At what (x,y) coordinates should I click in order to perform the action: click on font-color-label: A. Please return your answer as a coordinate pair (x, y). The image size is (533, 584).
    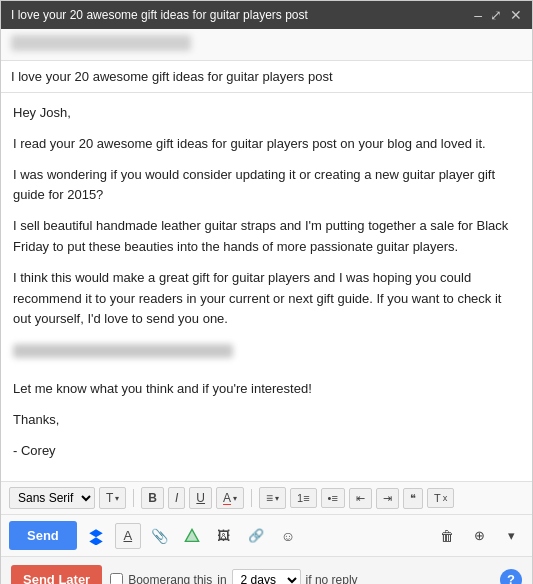
    Looking at the image, I should click on (227, 498).